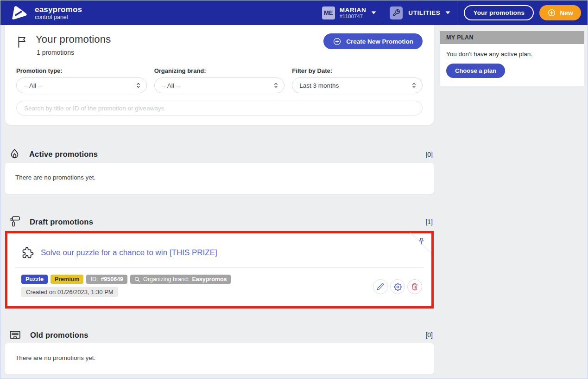 The width and height of the screenshot is (588, 379). Describe the element at coordinates (398, 287) in the screenshot. I see `gear-icon` at that location.